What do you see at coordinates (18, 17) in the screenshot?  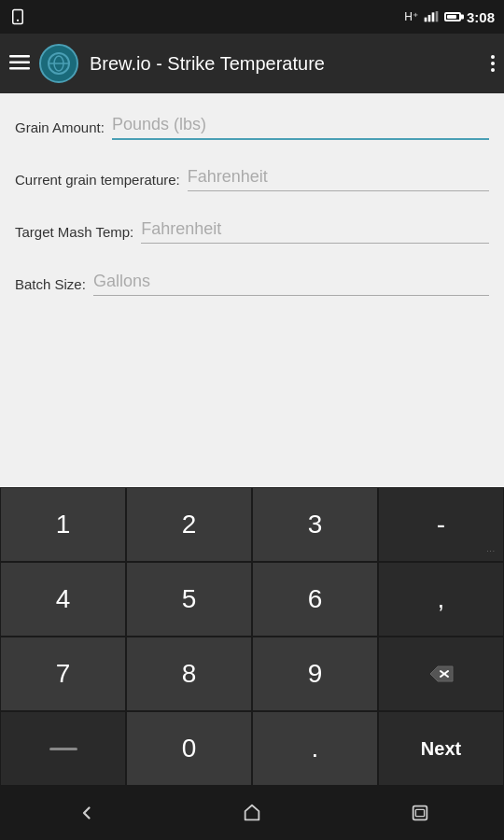 I see `phone-icon` at bounding box center [18, 17].